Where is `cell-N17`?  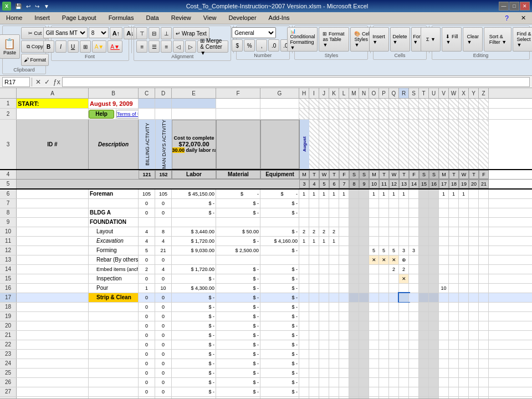 cell-N17 is located at coordinates (364, 298).